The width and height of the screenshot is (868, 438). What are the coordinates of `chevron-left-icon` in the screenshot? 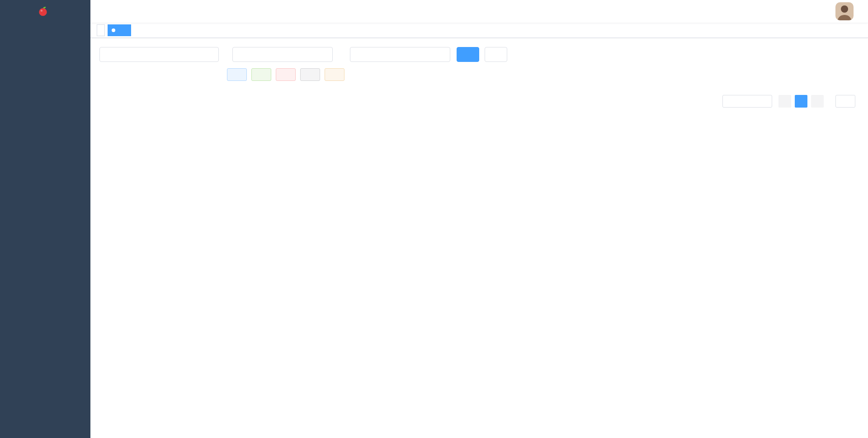 It's located at (785, 101).